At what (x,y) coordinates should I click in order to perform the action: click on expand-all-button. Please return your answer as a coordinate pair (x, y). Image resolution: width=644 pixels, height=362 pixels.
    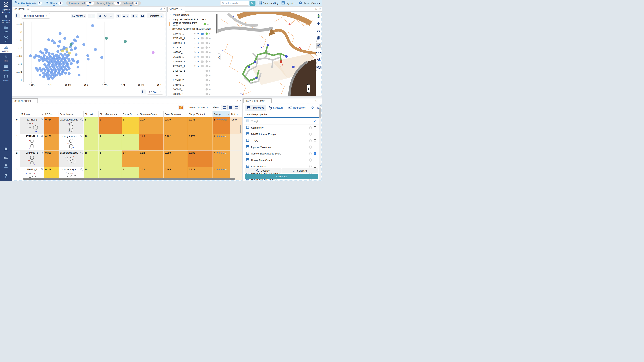
    Looking at the image, I should click on (318, 31).